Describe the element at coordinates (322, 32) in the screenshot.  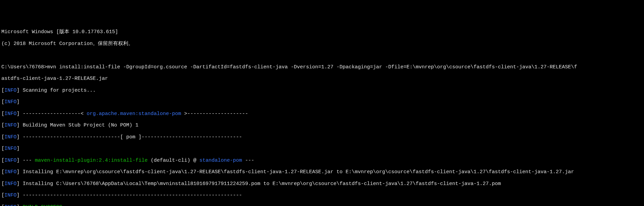
I see `os-header-line: Microsoft Windows [版本 10.0.17763.615]` at that location.